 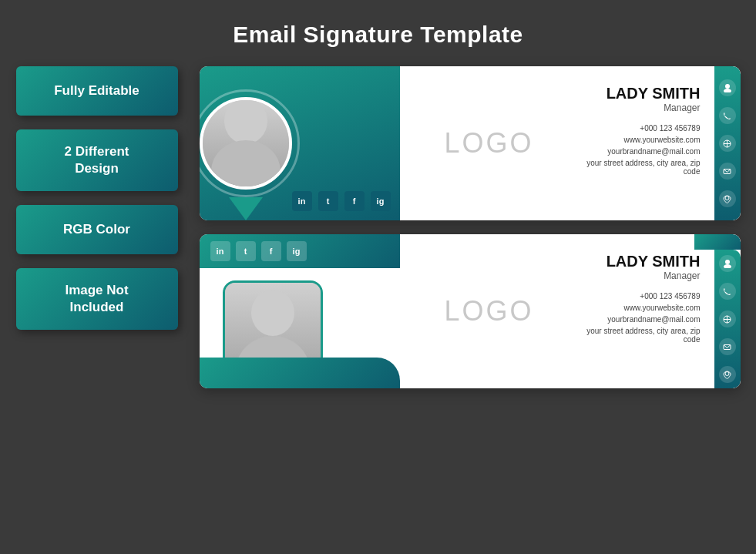 I want to click on badges-column: Fully Editable 2 Different Design RGB Co…, so click(x=97, y=227).